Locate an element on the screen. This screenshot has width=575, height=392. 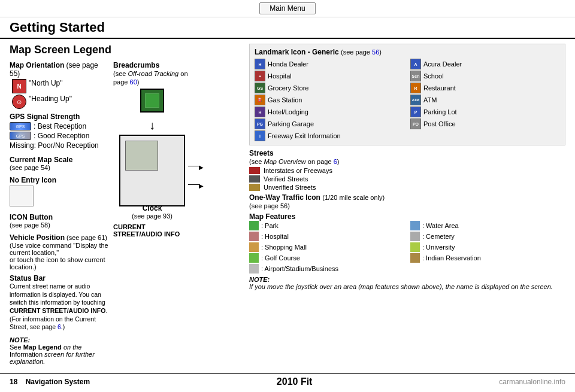
one-way-title: One-Way Traffic Icon is located at coordinates (285, 197).